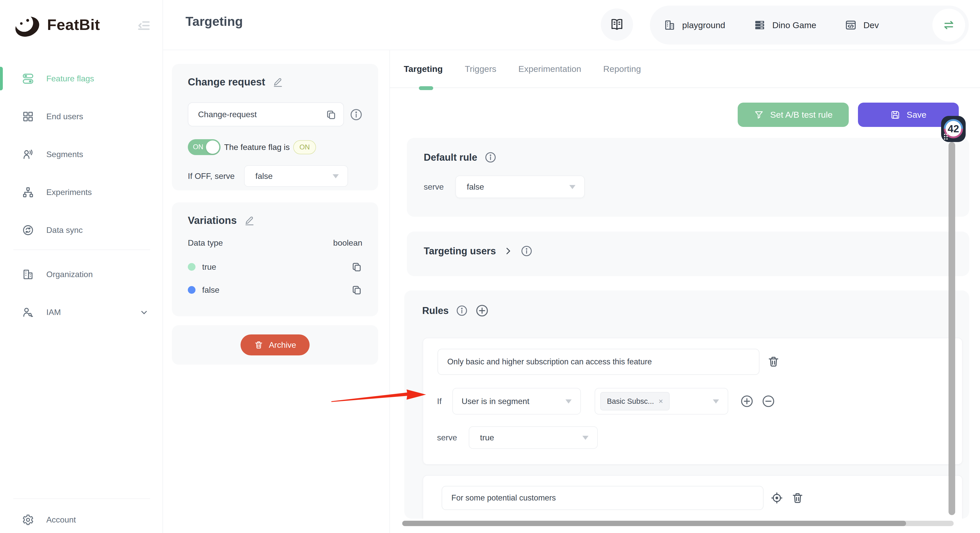 The height and width of the screenshot is (533, 980). What do you see at coordinates (69, 275) in the screenshot?
I see `sidebar-item-label: Organization` at bounding box center [69, 275].